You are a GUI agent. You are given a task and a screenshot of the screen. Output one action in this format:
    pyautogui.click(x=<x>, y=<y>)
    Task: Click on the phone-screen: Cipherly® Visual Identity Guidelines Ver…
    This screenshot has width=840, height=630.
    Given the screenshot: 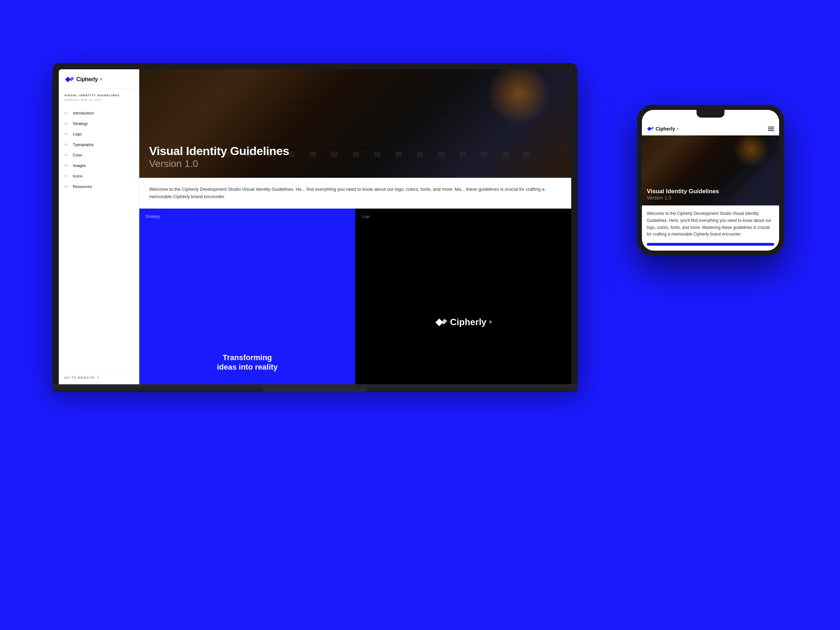 What is the action you would take?
    pyautogui.click(x=711, y=180)
    